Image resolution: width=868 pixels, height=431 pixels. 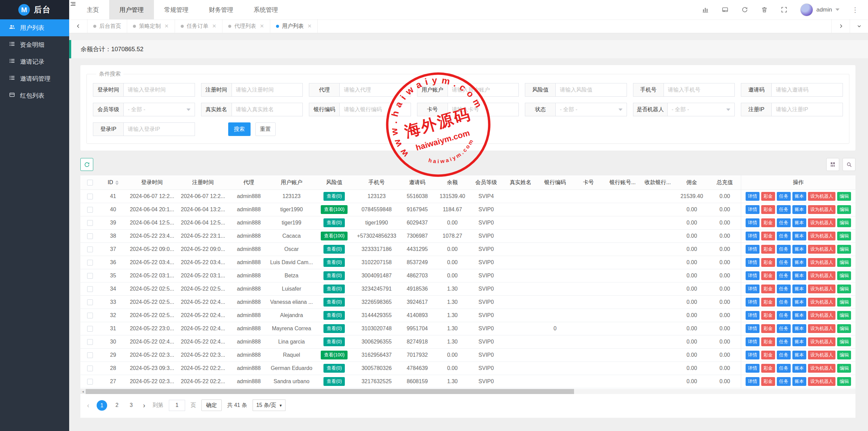 I want to click on page-number: 2, so click(x=117, y=405).